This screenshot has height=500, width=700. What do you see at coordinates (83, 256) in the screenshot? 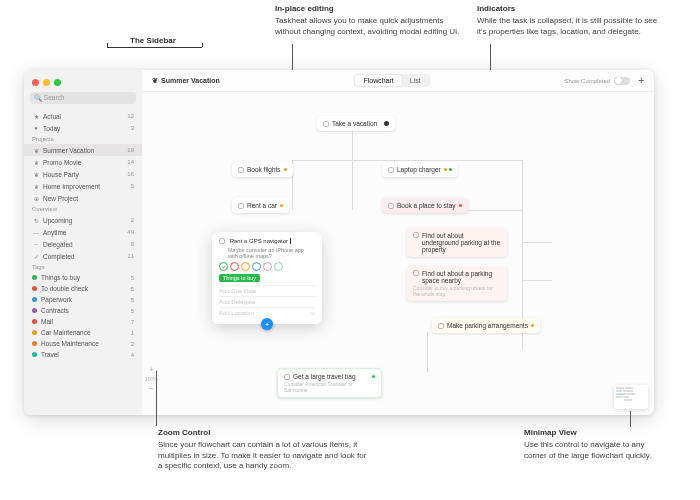
I see `sidebar-item-completed: ✓Completed11` at bounding box center [83, 256].